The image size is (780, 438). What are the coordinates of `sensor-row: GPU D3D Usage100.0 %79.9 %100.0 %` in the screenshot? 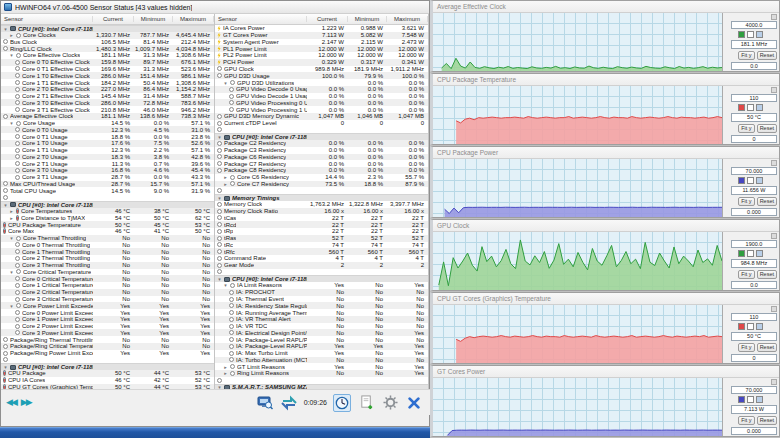 It's located at (322, 76).